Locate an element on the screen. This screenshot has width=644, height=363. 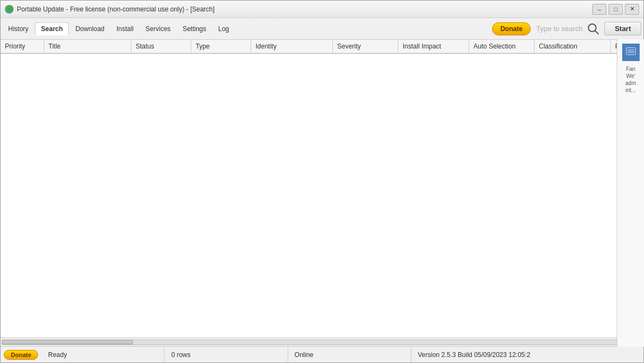
scrollbar-track is located at coordinates (322, 342).